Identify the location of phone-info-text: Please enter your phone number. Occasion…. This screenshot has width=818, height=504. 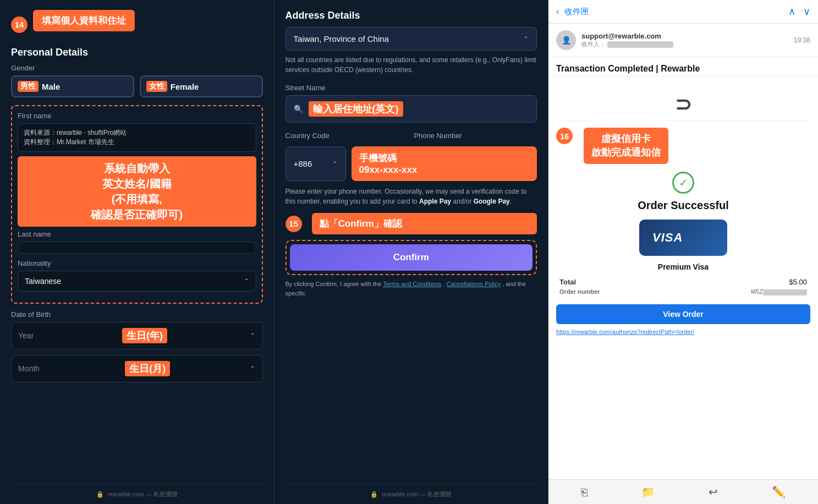
(411, 196).